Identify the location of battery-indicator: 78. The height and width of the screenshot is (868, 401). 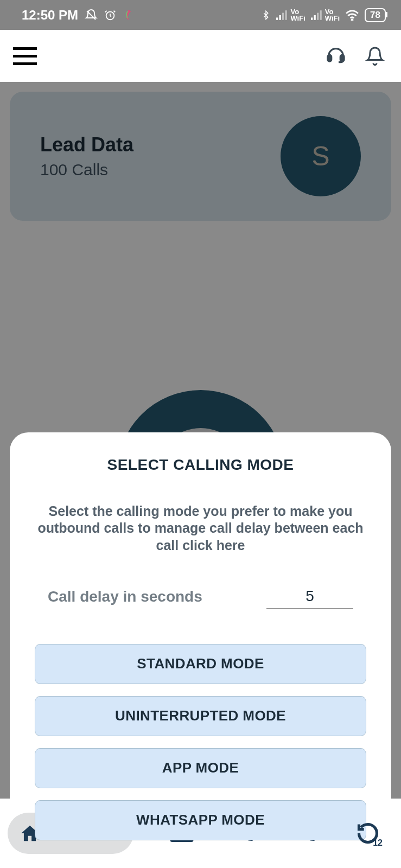
(375, 15).